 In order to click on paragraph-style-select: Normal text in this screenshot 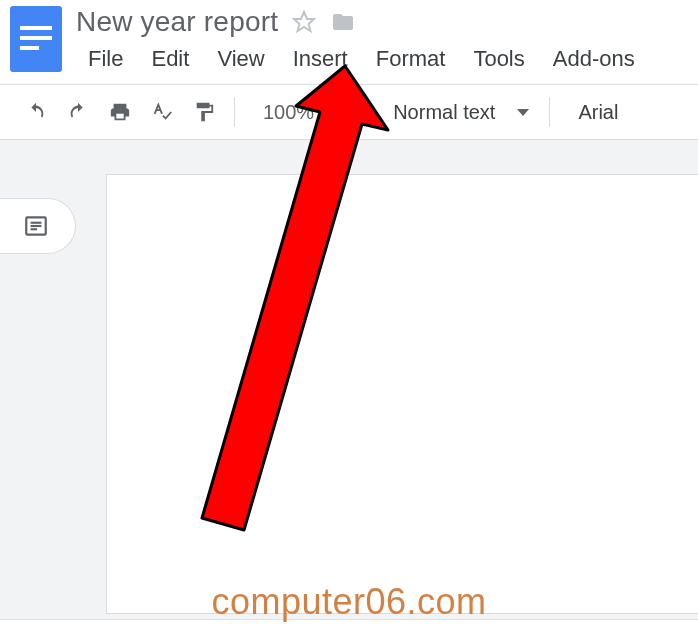, I will do `click(457, 112)`.